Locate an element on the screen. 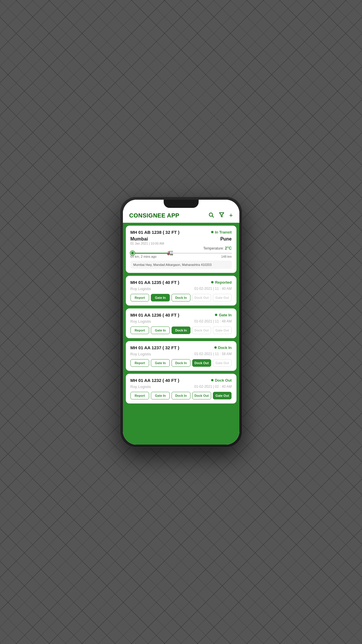  btn-gateout-2: Gate Out is located at coordinates (223, 330).